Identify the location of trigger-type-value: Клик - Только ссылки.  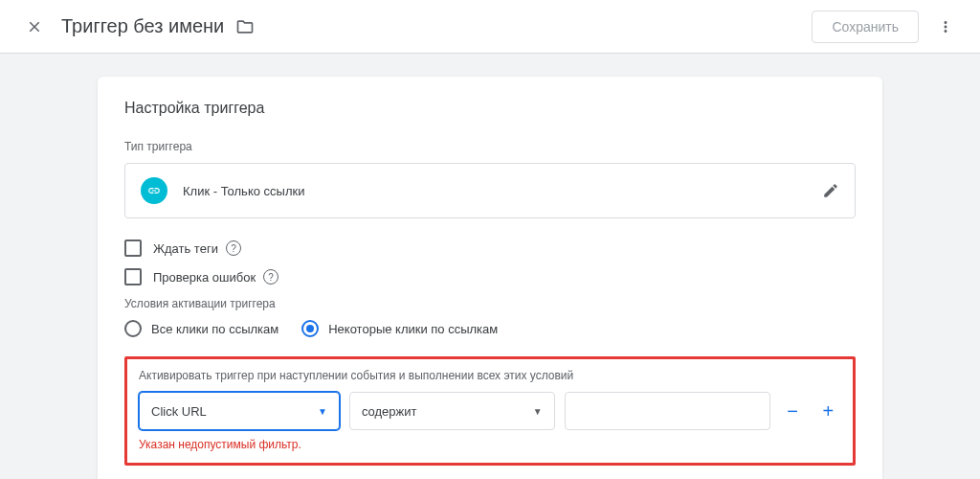
(502, 192).